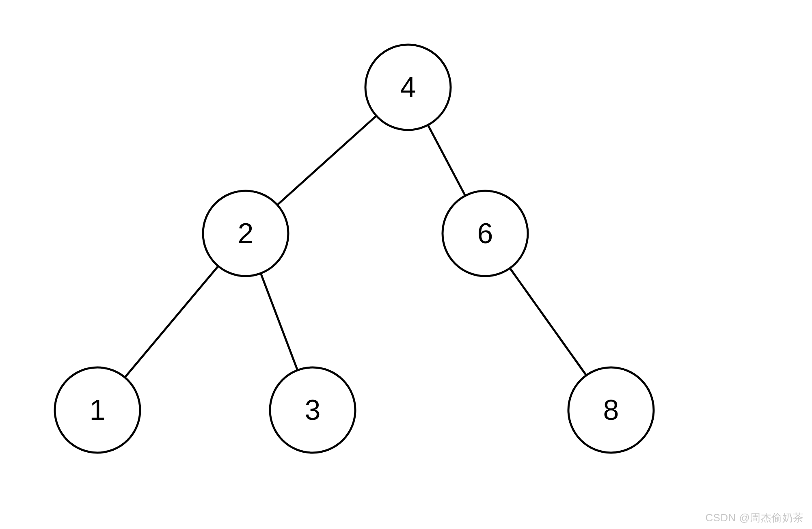  Describe the element at coordinates (408, 87) in the screenshot. I see `node-4: 4` at that location.